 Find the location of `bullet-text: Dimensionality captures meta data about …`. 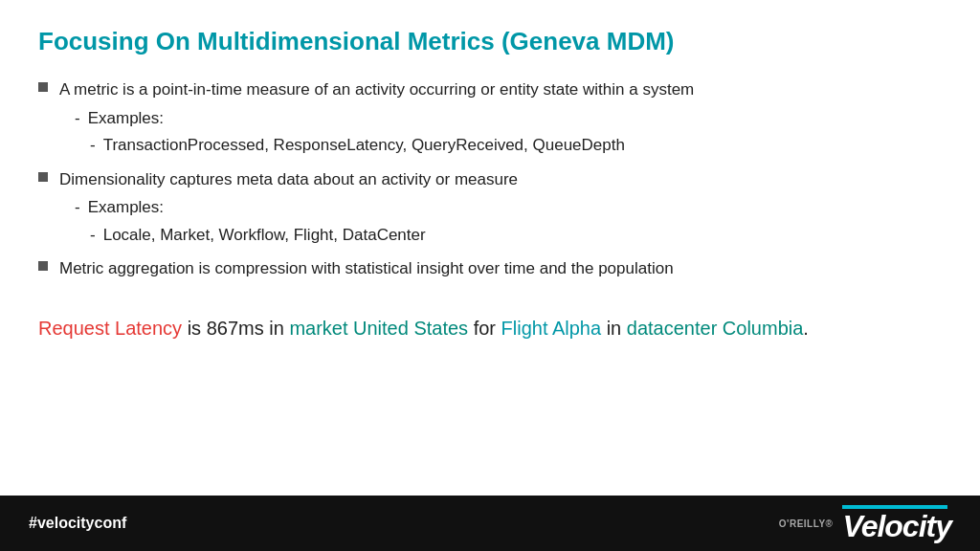

bullet-text: Dimensionality captures meta data about … is located at coordinates (289, 180).